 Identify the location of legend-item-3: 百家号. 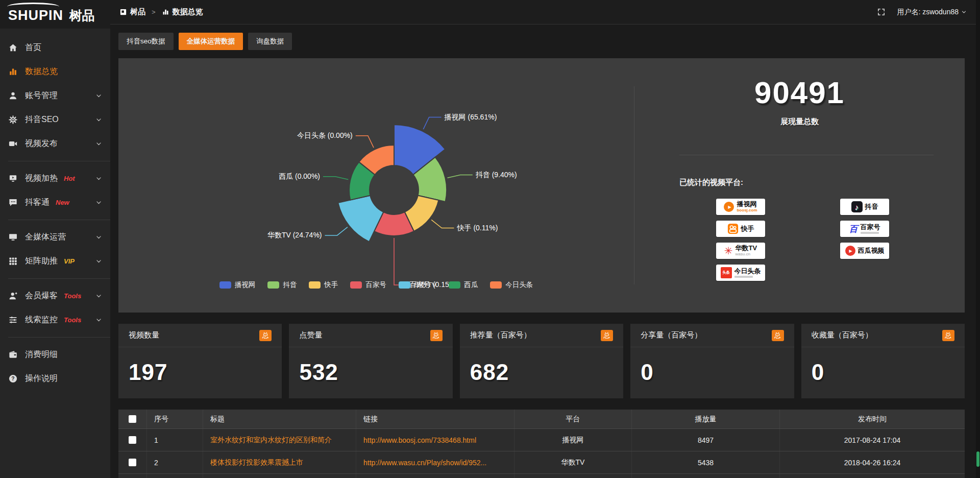
(369, 285).